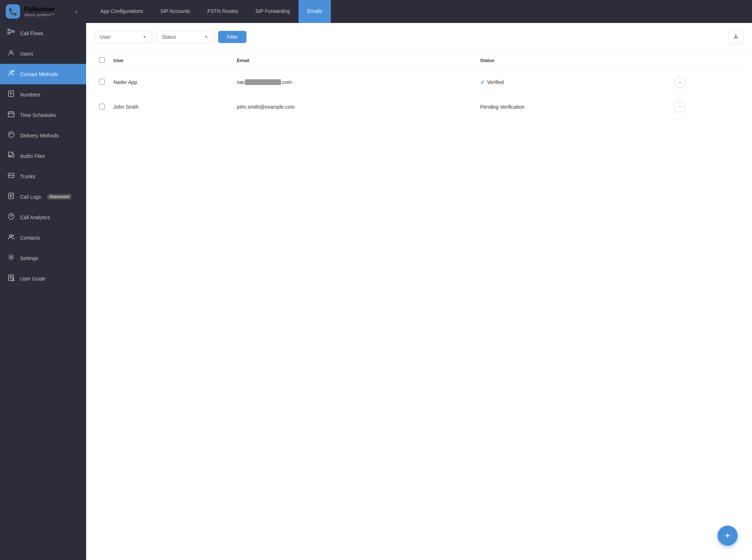 Image resolution: width=752 pixels, height=560 pixels. Describe the element at coordinates (175, 11) in the screenshot. I see `tab-sip-accounts: SIP Accounts` at that location.